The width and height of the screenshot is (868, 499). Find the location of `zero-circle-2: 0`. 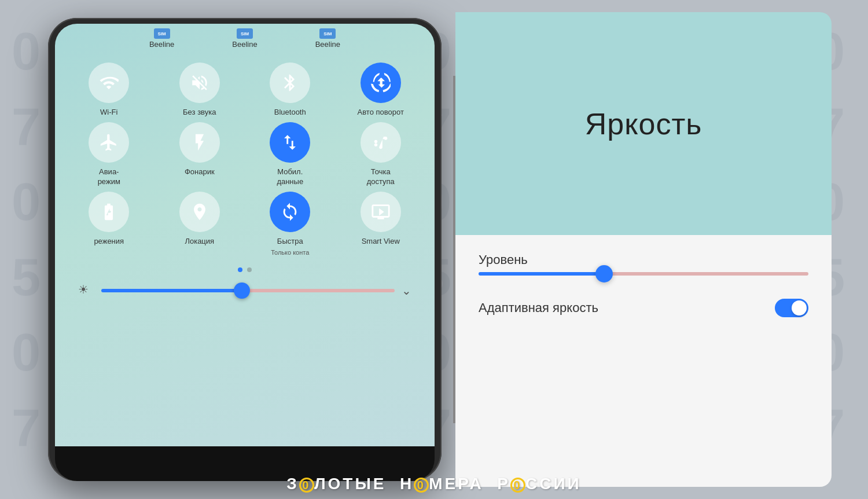

zero-circle-2: 0 is located at coordinates (421, 485).